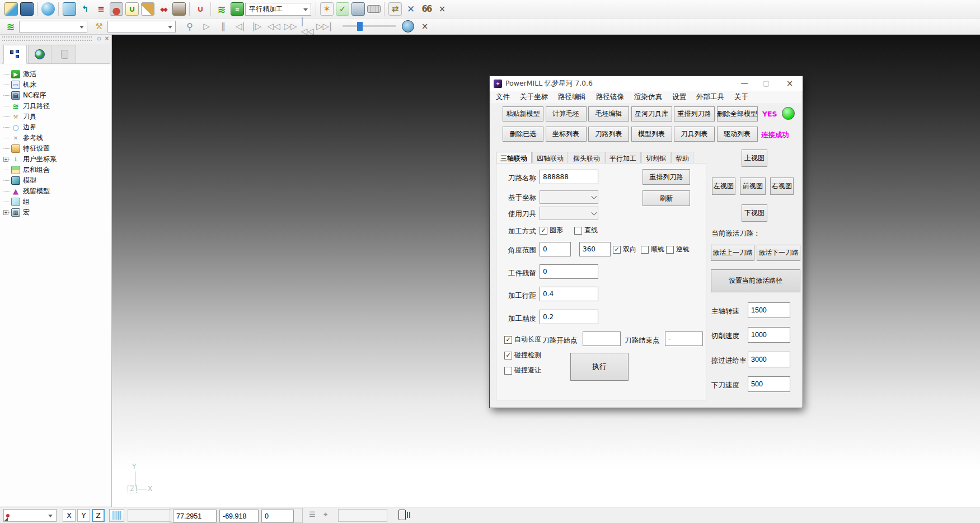 This screenshot has height=523, width=980. Describe the element at coordinates (523, 371) in the screenshot. I see `collision-avoid-checkbox: 碰撞避让` at that location.